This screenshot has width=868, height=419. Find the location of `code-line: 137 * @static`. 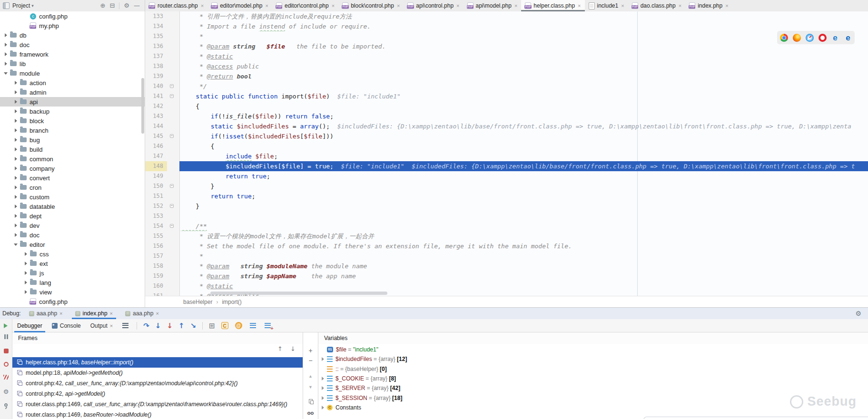

code-line: 137 * @static is located at coordinates (506, 56).